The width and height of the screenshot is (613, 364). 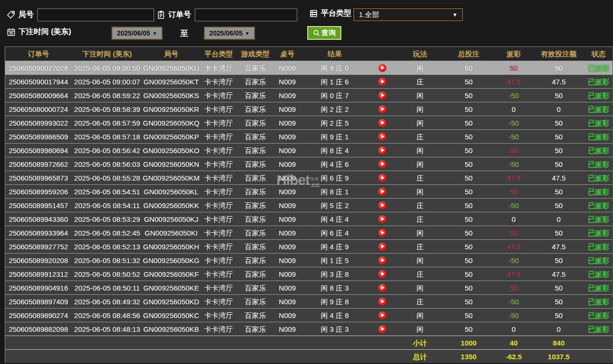 I want to click on date-from-picker: 2025/06/05 ▼, so click(x=137, y=33).